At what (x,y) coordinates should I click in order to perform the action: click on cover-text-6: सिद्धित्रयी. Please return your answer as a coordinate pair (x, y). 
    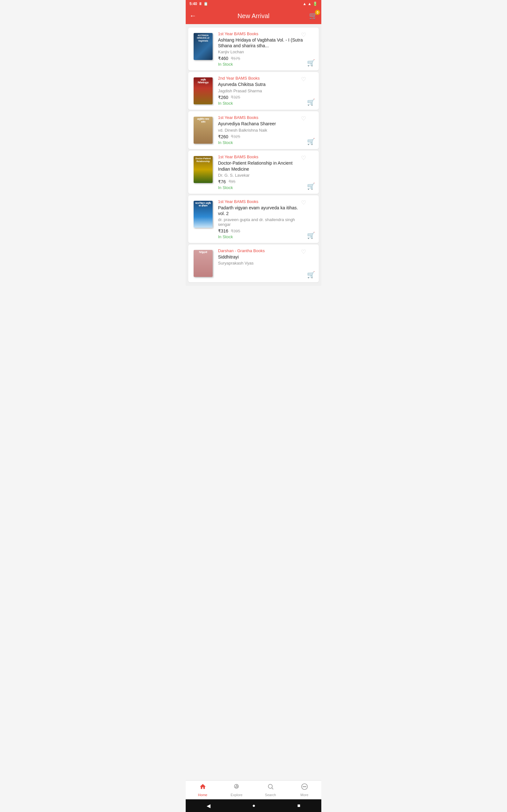
    Looking at the image, I should click on (203, 252).